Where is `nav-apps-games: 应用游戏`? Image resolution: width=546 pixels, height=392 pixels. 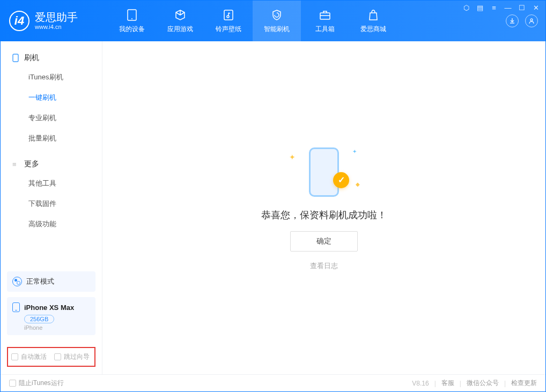 nav-apps-games: 应用游戏 is located at coordinates (180, 21).